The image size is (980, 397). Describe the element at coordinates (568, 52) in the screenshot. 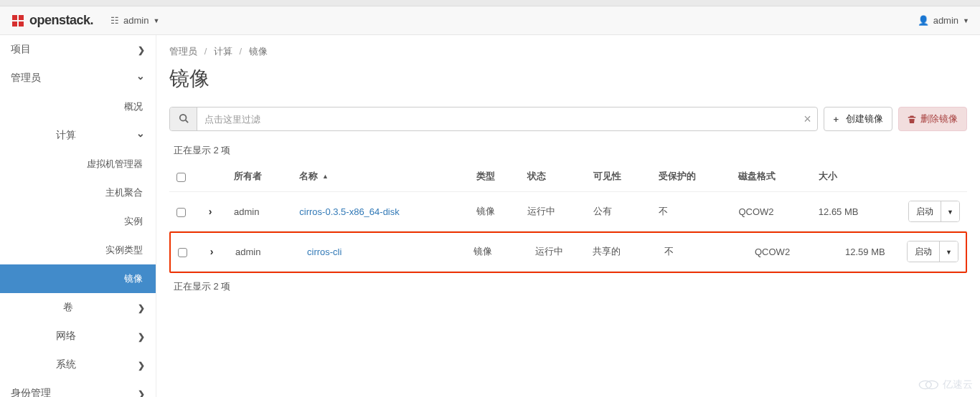

I see `breadcrumb: 管理员 / 计算 / 镜像` at that location.